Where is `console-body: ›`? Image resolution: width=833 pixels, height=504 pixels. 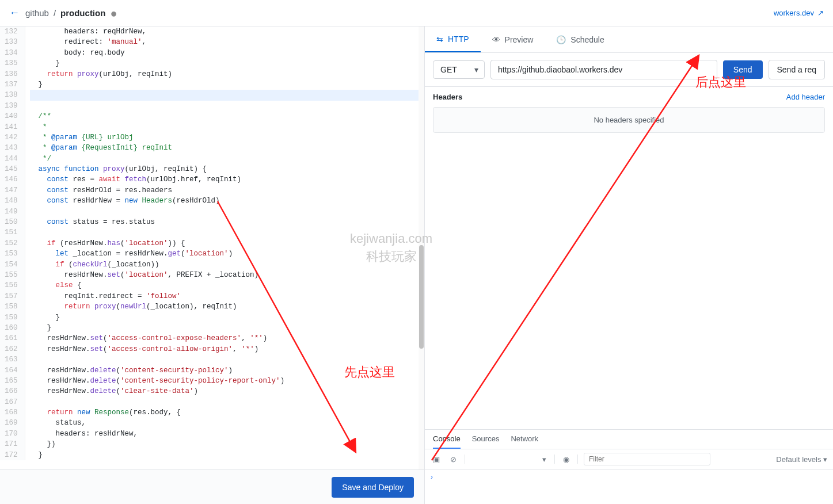 console-body: › is located at coordinates (629, 487).